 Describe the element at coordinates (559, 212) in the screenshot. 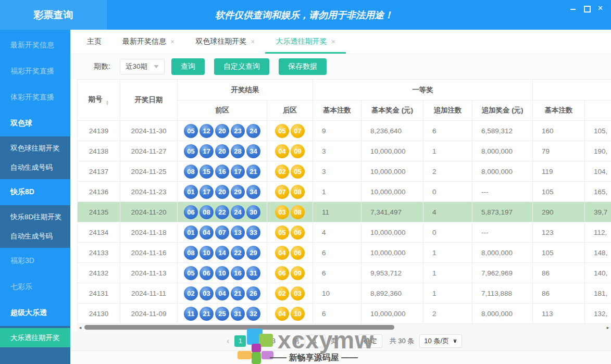

I see `cell-second-basic-count: 290` at that location.